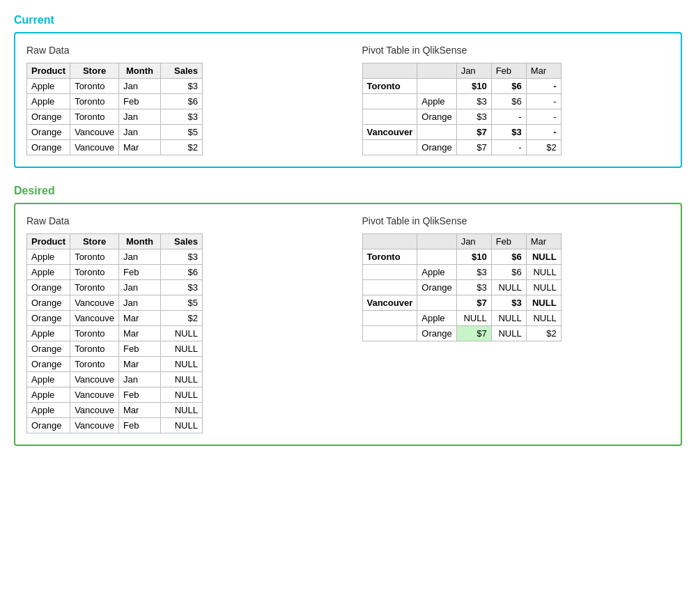 Image resolution: width=696 pixels, height=616 pixels. What do you see at coordinates (115, 364) in the screenshot?
I see `table-row: OrangeTorontoMarNULL` at bounding box center [115, 364].